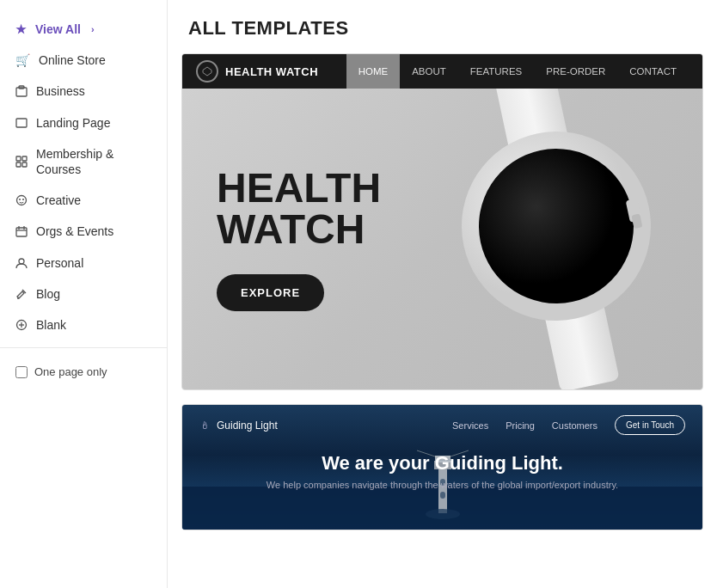  I want to click on hw-nav-about: ABOUT, so click(429, 71).